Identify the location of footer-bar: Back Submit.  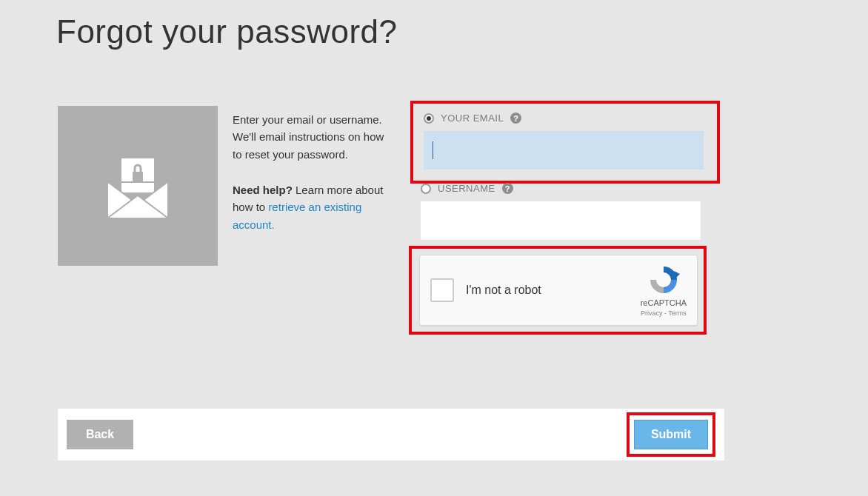
(391, 435).